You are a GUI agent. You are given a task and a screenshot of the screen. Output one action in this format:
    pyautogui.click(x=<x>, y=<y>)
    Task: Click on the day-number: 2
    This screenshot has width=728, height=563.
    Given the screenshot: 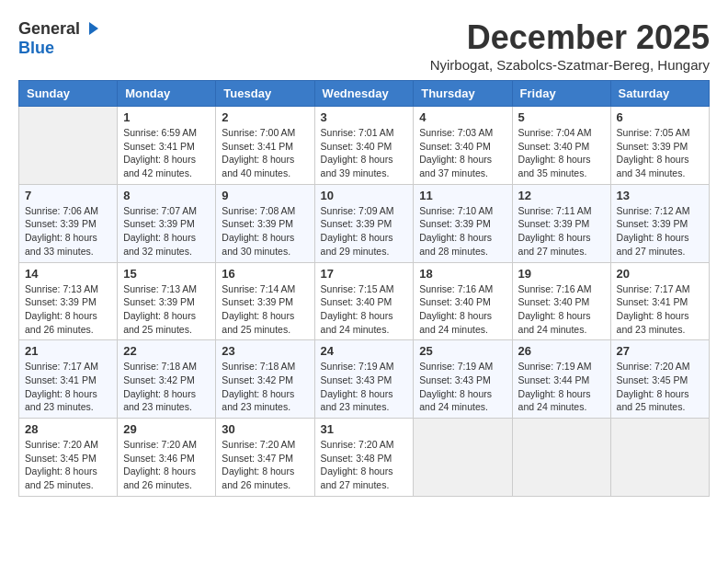 What is the action you would take?
    pyautogui.click(x=265, y=118)
    